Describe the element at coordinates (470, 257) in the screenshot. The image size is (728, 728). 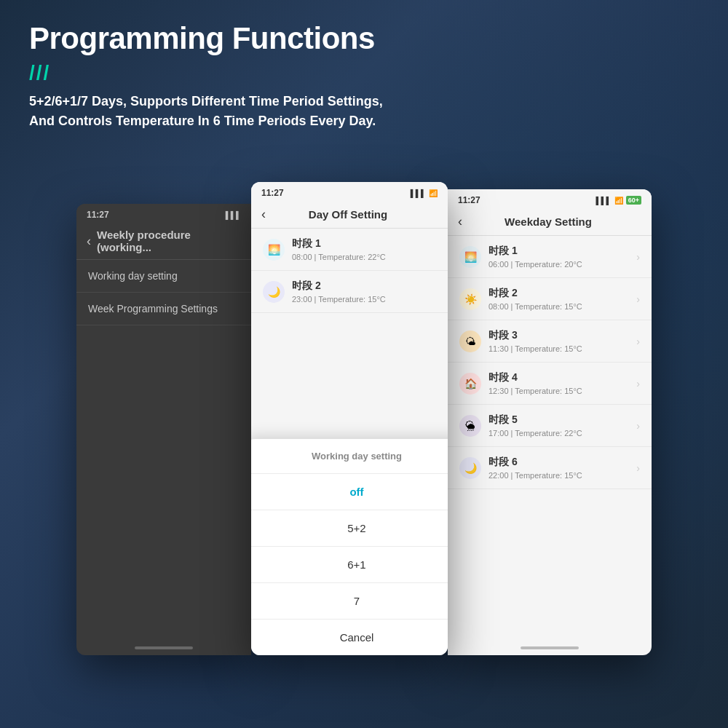
I see `wd-icon-1: 🌅` at that location.